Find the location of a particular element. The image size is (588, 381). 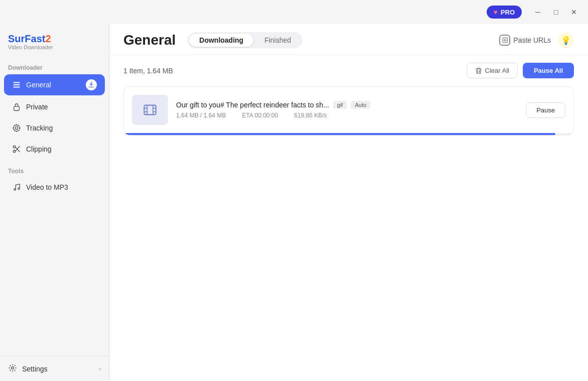

toolbar-right: Clear All Pause All is located at coordinates (520, 70).